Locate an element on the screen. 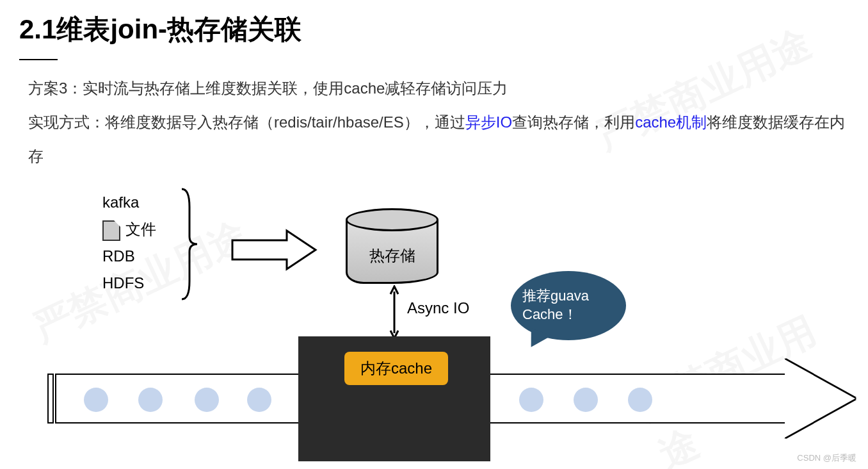  hot-storage-label: 热存储 is located at coordinates (392, 256).